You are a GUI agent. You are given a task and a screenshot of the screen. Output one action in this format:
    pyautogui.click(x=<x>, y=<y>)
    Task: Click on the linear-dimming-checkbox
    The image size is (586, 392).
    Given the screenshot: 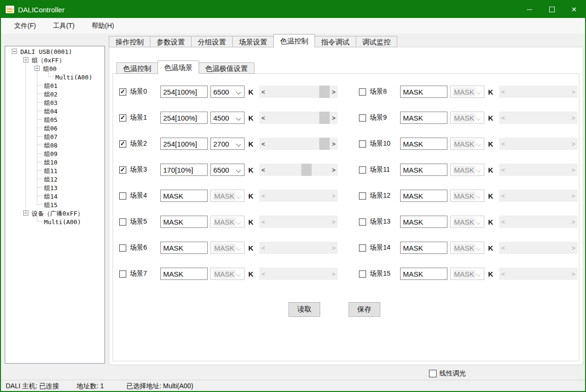 What is the action you would take?
    pyautogui.click(x=433, y=374)
    